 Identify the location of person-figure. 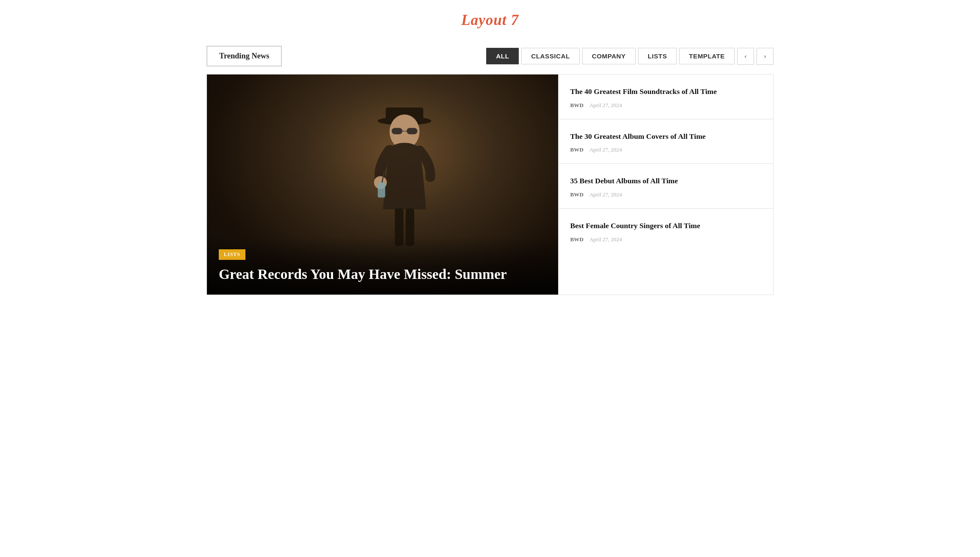
(405, 172).